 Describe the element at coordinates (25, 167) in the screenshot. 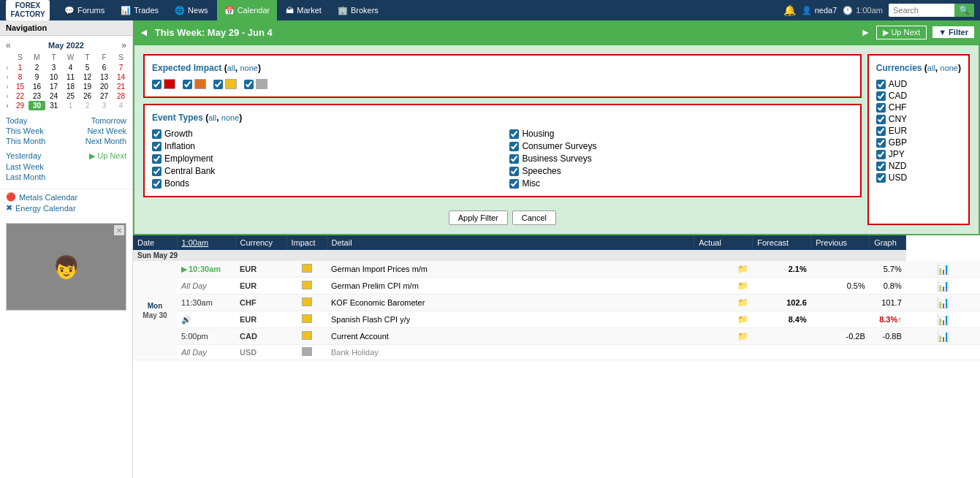

I see `last-week-link: Last Week` at that location.